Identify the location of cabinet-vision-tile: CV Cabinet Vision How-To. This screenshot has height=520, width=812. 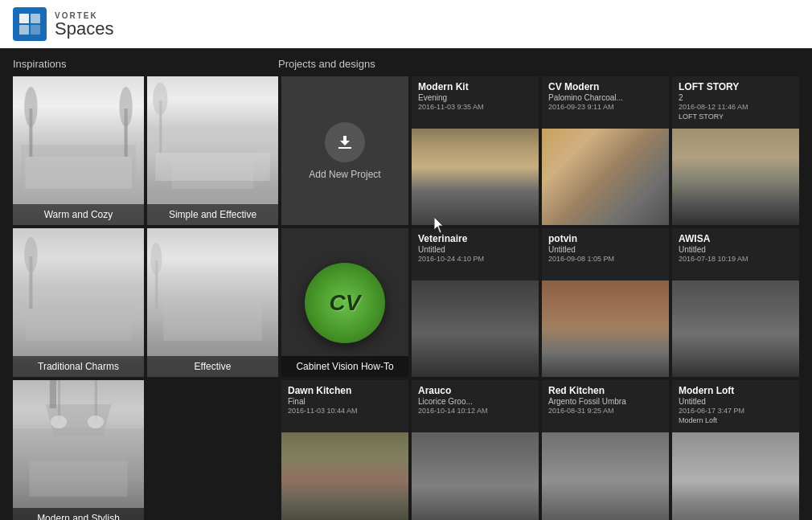
(345, 302).